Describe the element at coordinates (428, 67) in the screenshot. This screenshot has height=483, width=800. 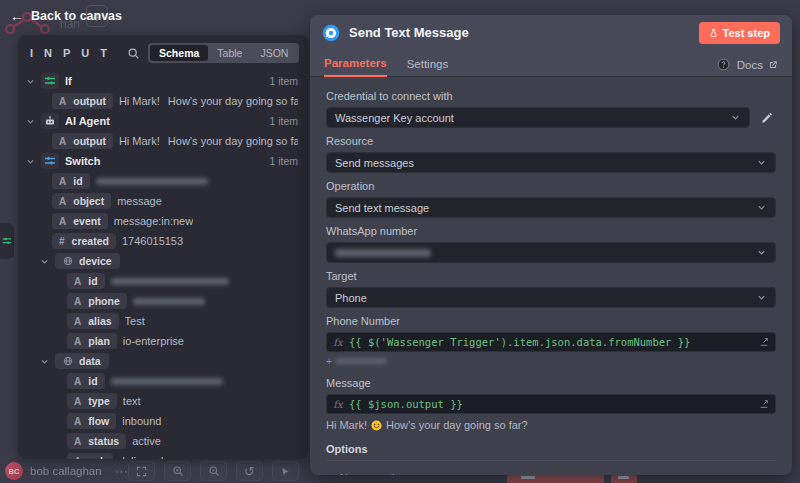
I see `tab-settings: Settings` at that location.